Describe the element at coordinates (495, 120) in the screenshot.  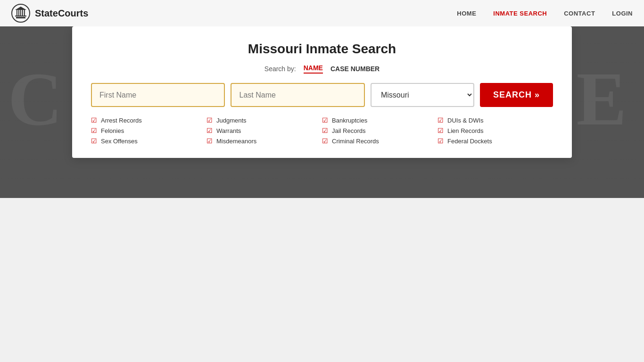
I see `checkbox-item: ☑DUIs & DWIs` at that location.